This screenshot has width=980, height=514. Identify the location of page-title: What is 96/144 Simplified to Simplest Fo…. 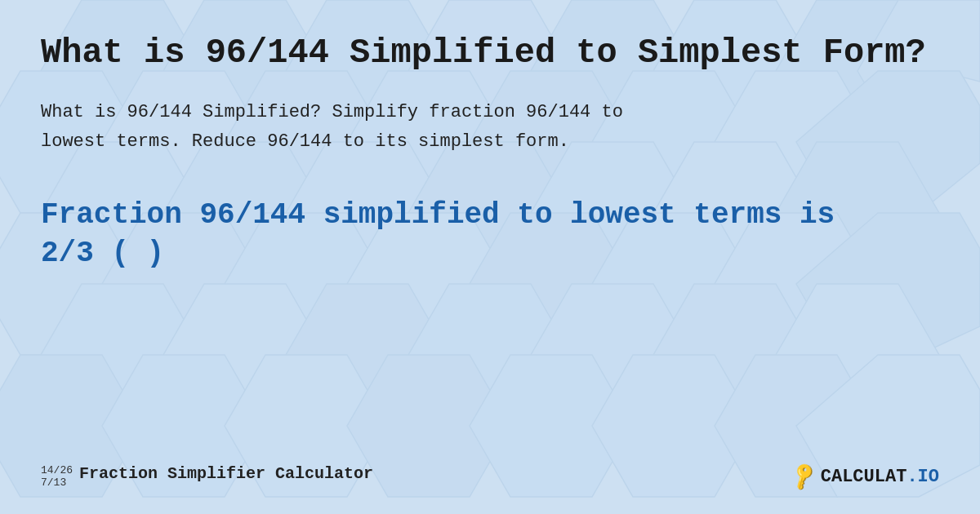
(490, 53).